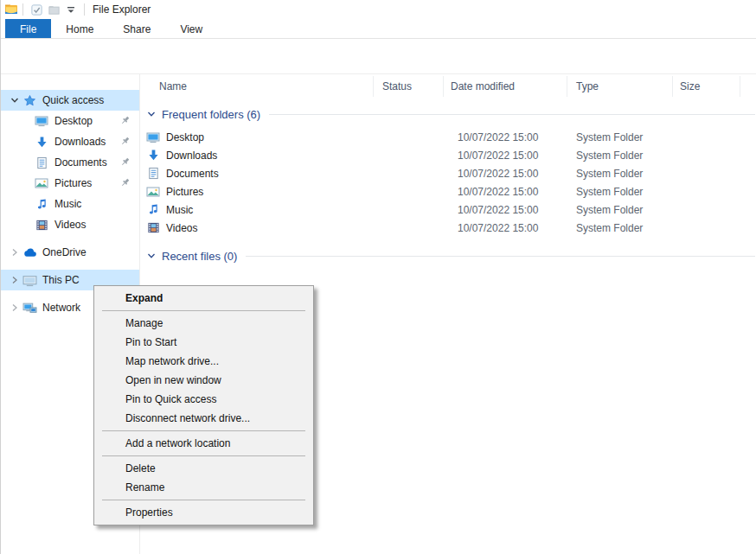 This screenshot has width=756, height=554. Describe the element at coordinates (505, 86) in the screenshot. I see `column-header-date-modified: Date modified` at that location.